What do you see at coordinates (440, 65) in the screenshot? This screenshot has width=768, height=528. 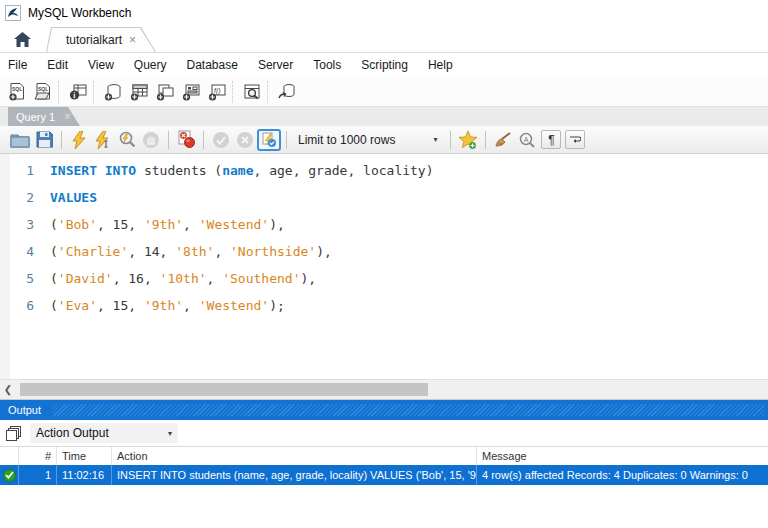 I see `menu-help: Help` at bounding box center [440, 65].